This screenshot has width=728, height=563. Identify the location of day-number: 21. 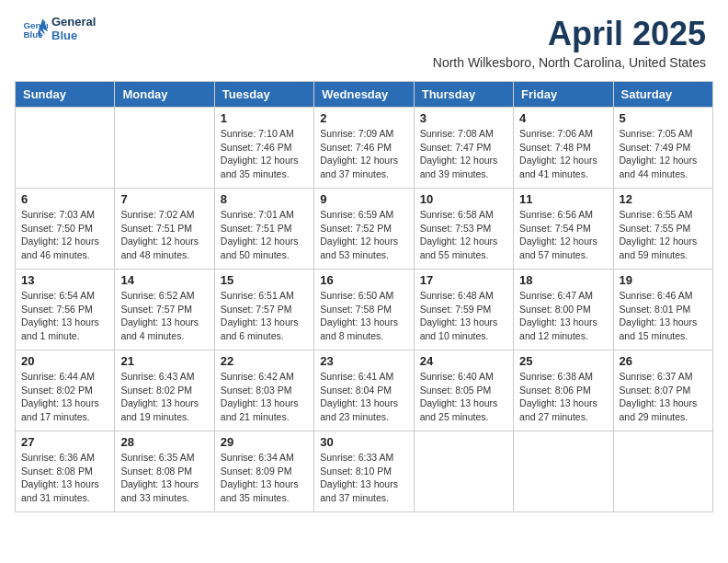
(164, 361).